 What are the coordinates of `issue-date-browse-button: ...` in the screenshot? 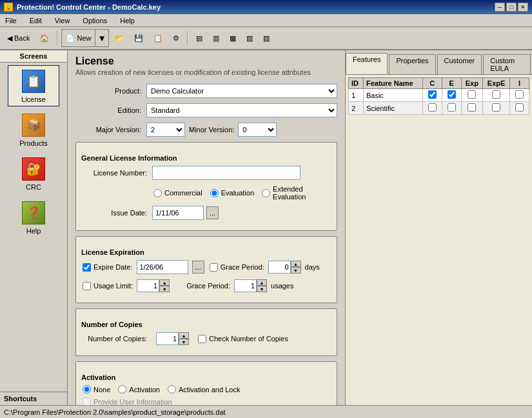 It's located at (213, 213).